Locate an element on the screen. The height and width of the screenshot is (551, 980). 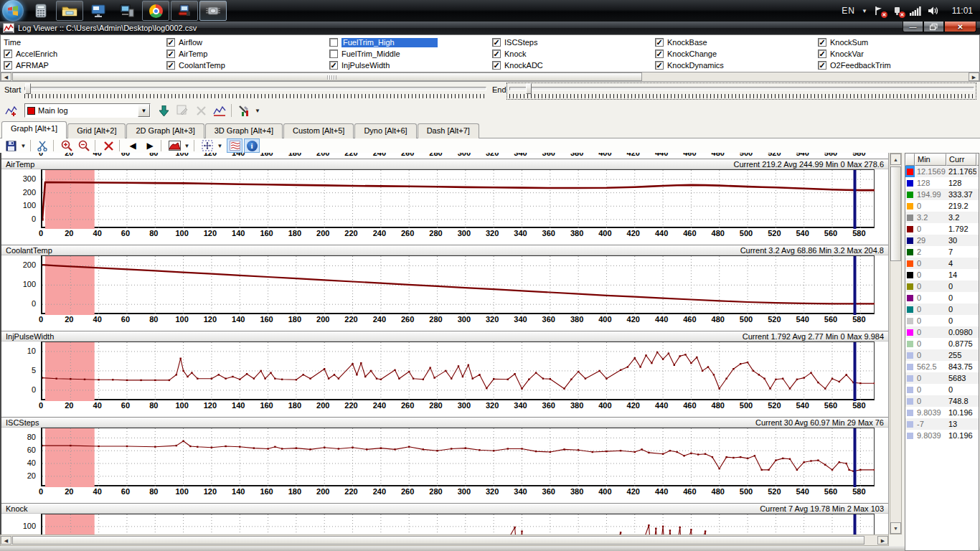
scroll-right-button: ▶ is located at coordinates (882, 540).